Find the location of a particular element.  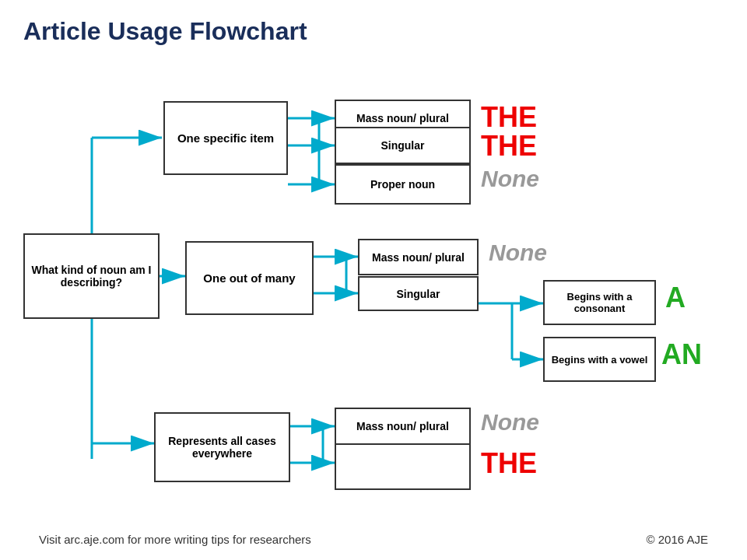

vowel-box: Begins with a vowel is located at coordinates (599, 359).